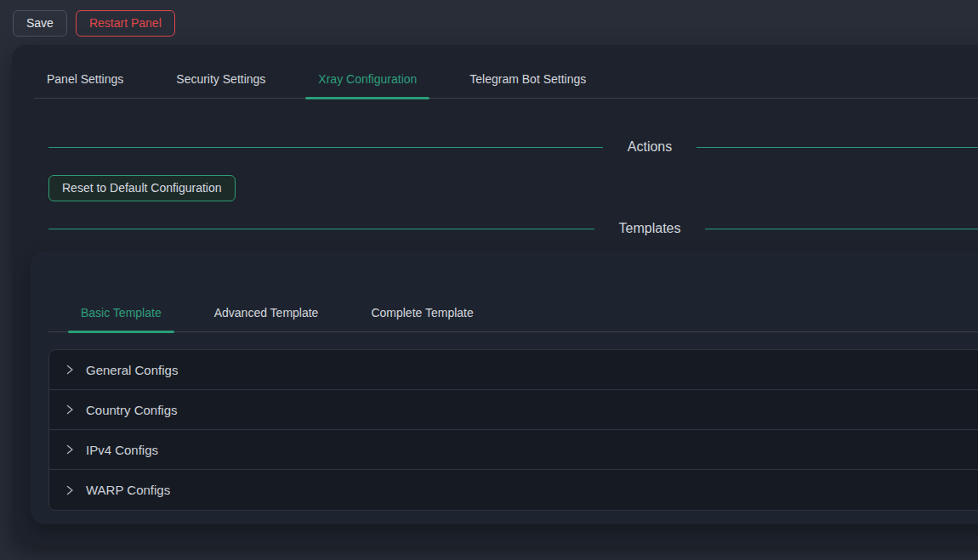 This screenshot has height=560, width=978. Describe the element at coordinates (128, 489) in the screenshot. I see `collapse-label: WARP Configs` at that location.